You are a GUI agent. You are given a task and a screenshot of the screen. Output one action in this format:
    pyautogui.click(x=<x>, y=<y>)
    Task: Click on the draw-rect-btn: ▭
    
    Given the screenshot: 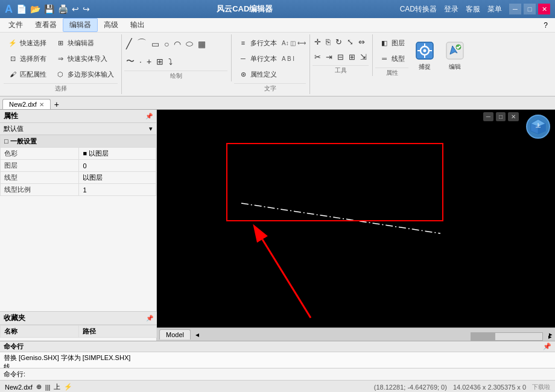 What is the action you would take?
    pyautogui.click(x=156, y=44)
    